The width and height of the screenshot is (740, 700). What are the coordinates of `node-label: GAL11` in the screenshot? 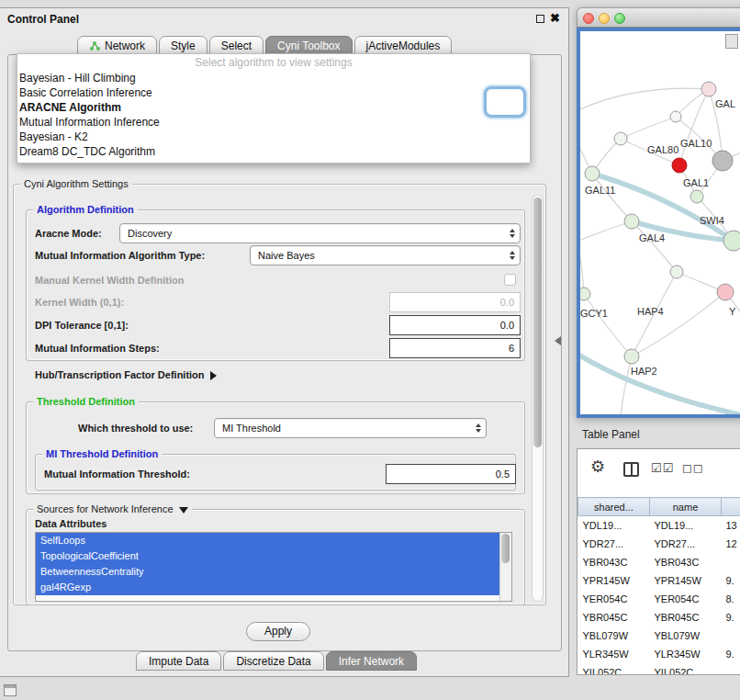 It's located at (600, 190).